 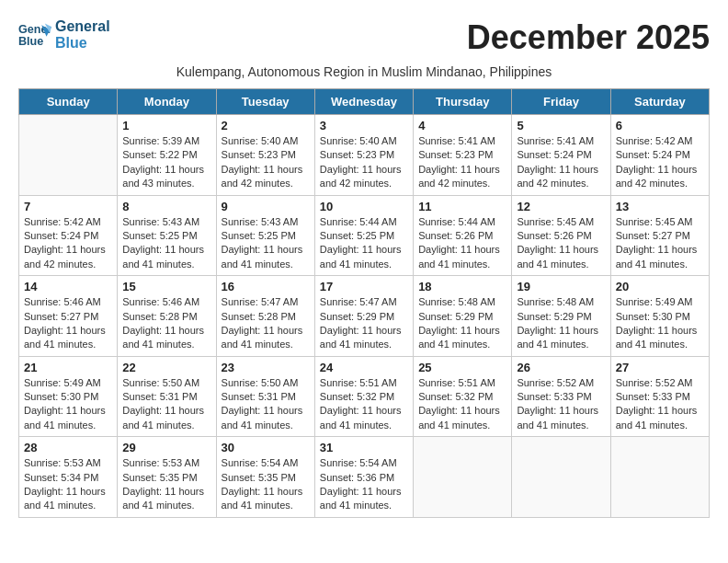 What do you see at coordinates (364, 477) in the screenshot?
I see `calendar-cell: 31Sunrise: 5:54 AMSunset: 5:36 PMDayligh…` at bounding box center [364, 477].